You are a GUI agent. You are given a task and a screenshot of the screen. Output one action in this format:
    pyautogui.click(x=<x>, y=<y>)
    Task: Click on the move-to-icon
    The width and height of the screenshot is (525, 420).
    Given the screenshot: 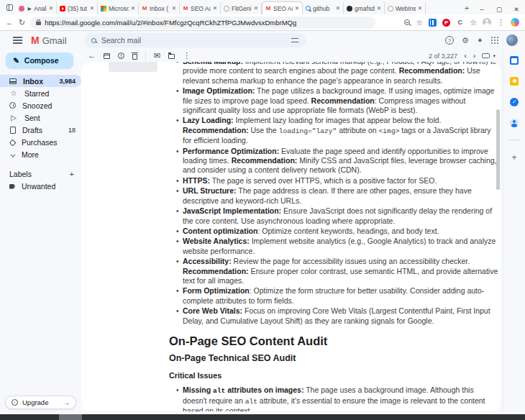 What is the action you would take?
    pyautogui.click(x=171, y=56)
    